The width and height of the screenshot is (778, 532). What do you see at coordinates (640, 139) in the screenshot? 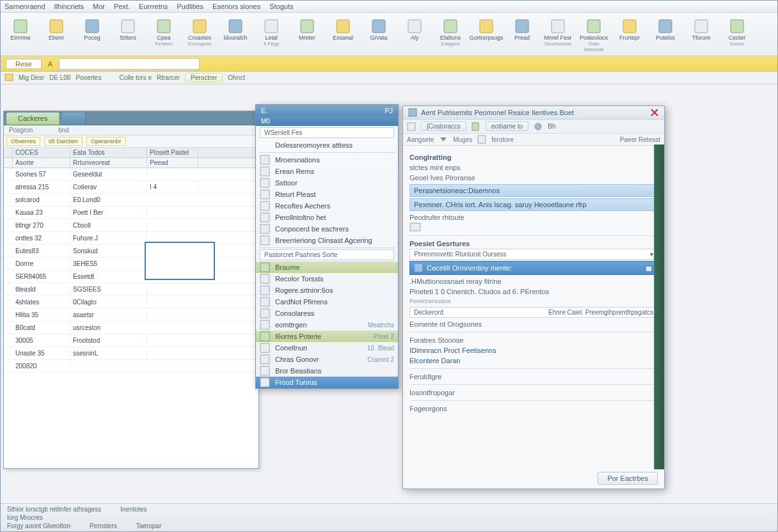
I see `tool-label: Paeer Retesst` at bounding box center [640, 139].